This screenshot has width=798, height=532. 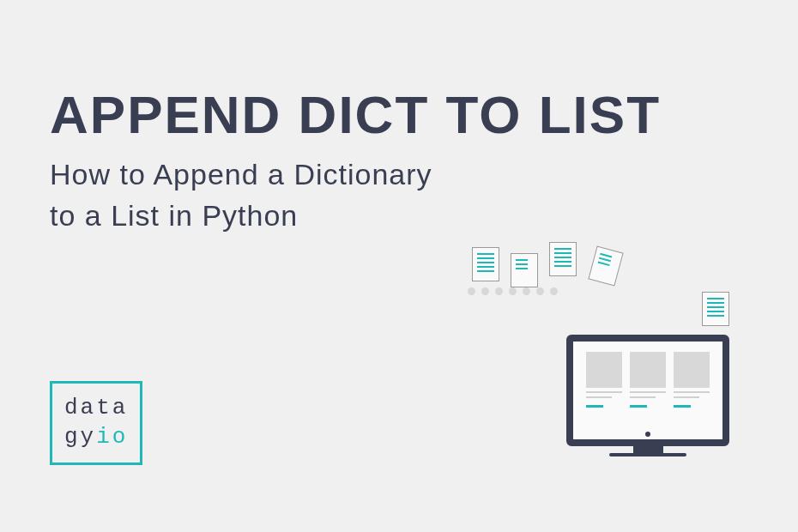 I want to click on logo-row-1: data, so click(x=96, y=408).